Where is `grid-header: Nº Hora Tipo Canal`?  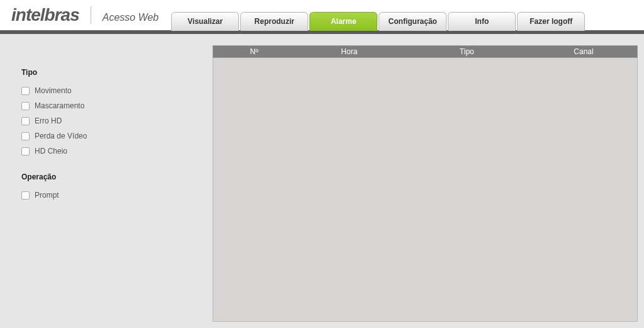
grid-header: Nº Hora Tipo Canal is located at coordinates (425, 52).